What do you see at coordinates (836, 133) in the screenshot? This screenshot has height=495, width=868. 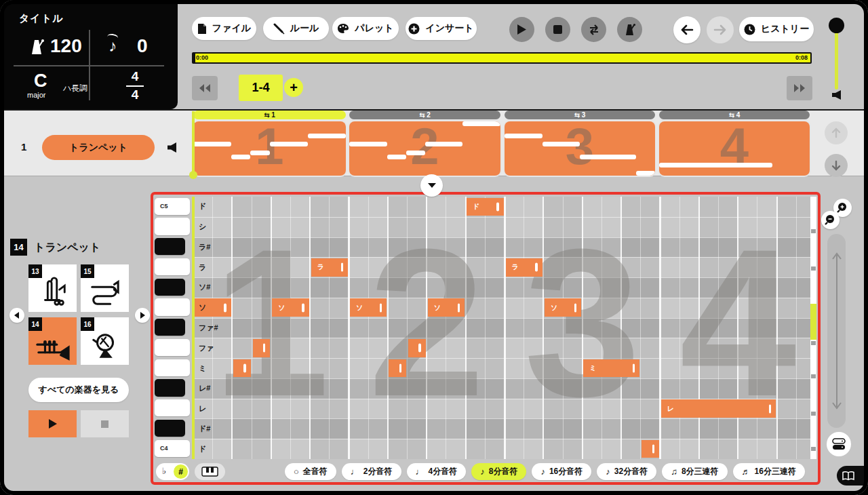 I see `pattern-move-up-button` at bounding box center [836, 133].